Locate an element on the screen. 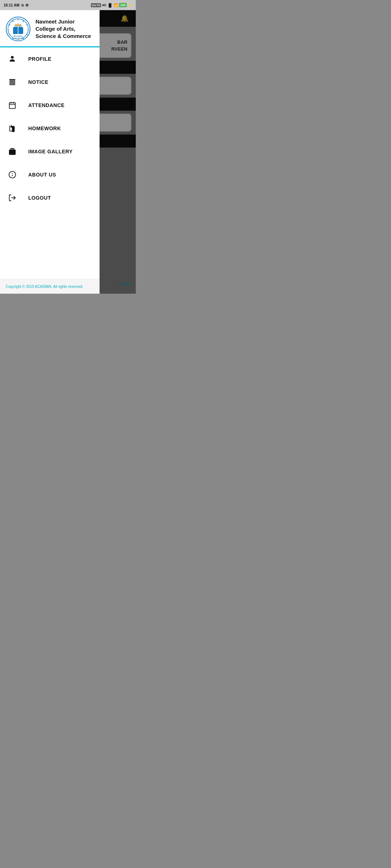 This screenshot has height=868, width=391. gallery-icon is located at coordinates (12, 152).